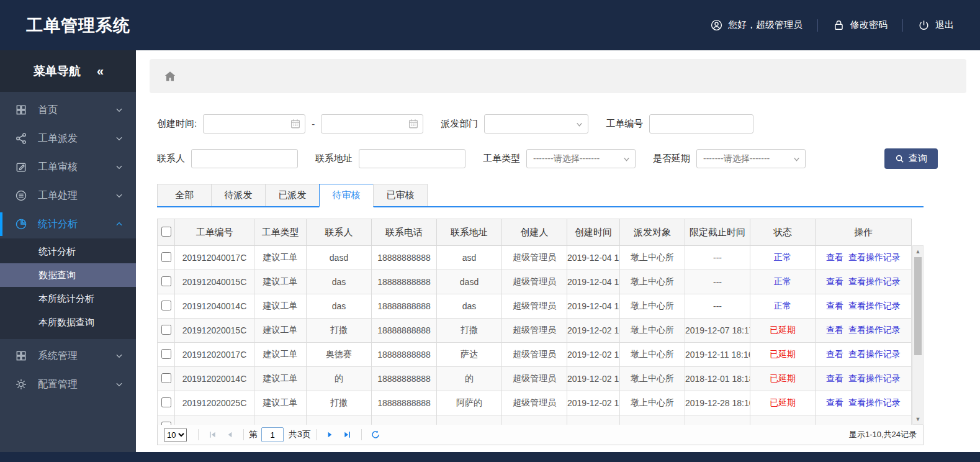  Describe the element at coordinates (230, 435) in the screenshot. I see `prev-page-icon` at that location.